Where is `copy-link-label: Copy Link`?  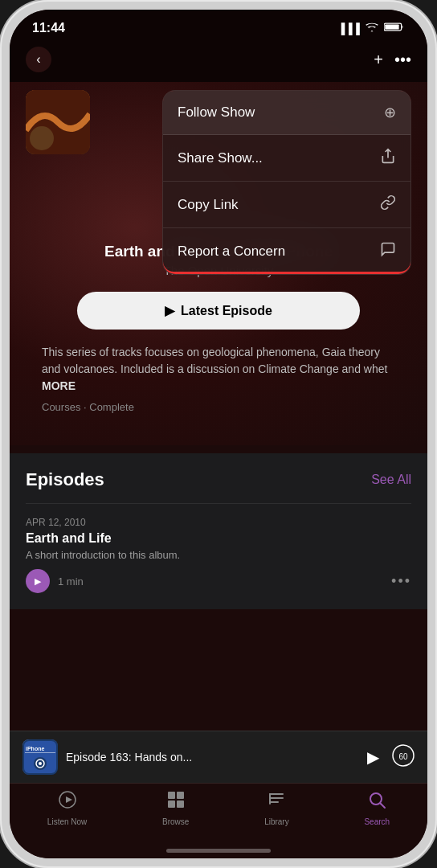
copy-link-label: Copy Link is located at coordinates (208, 205).